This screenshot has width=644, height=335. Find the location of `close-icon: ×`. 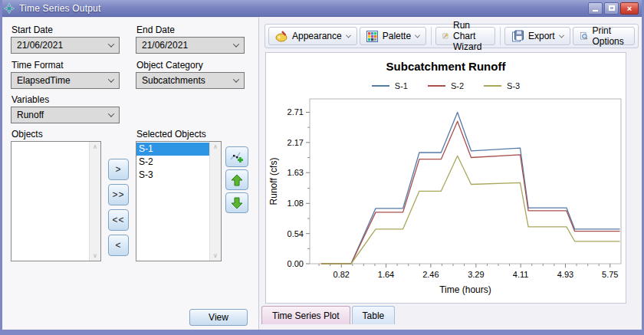

close-icon: × is located at coordinates (629, 8).